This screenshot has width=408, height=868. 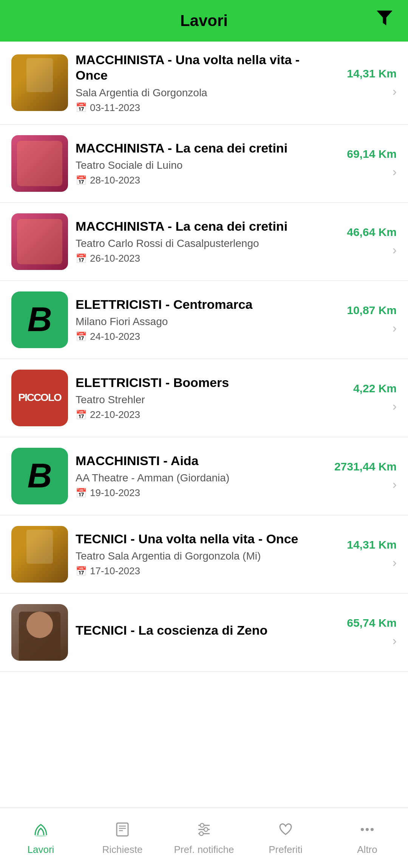 What do you see at coordinates (204, 633) in the screenshot?
I see `list-item: TECNICI - La coscienza di Zeno 65,74 Km …` at bounding box center [204, 633].